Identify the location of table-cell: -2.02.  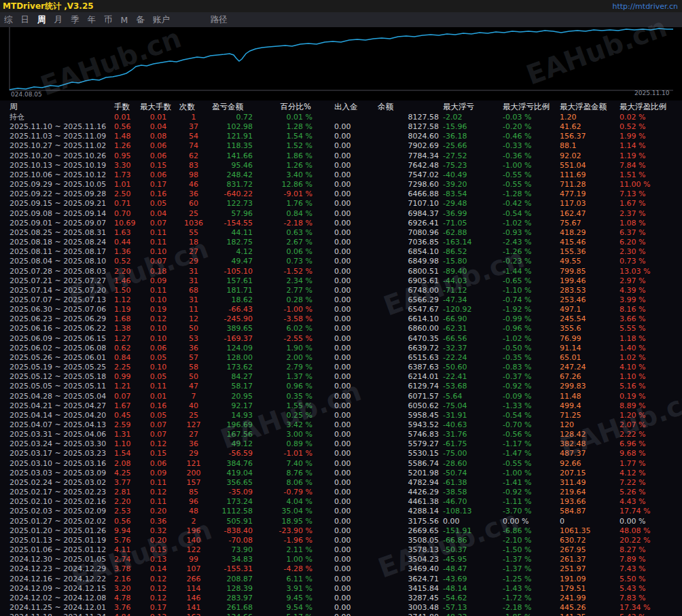
(471, 117).